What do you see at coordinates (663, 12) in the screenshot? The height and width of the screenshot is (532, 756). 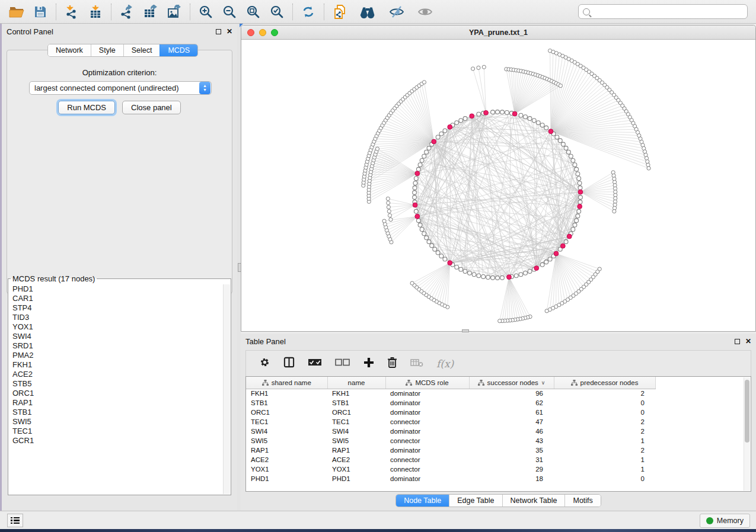 I see `search-box` at bounding box center [663, 12].